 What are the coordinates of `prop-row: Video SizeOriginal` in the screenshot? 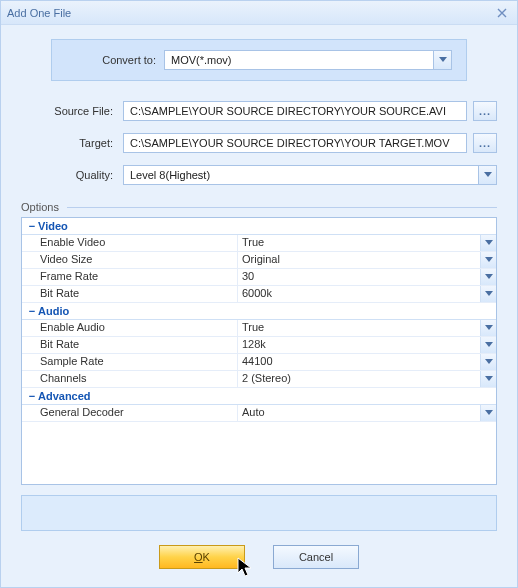 It's located at (259, 260).